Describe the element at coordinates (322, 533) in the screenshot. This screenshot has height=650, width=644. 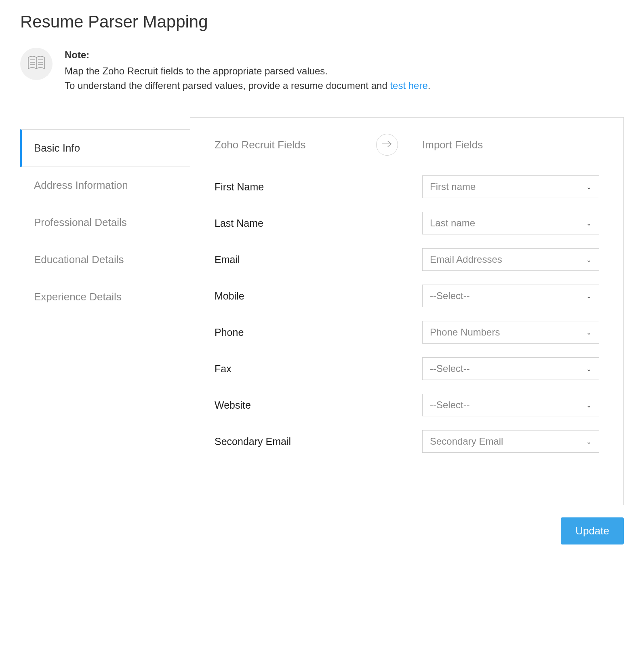
I see `footer: Update` at that location.